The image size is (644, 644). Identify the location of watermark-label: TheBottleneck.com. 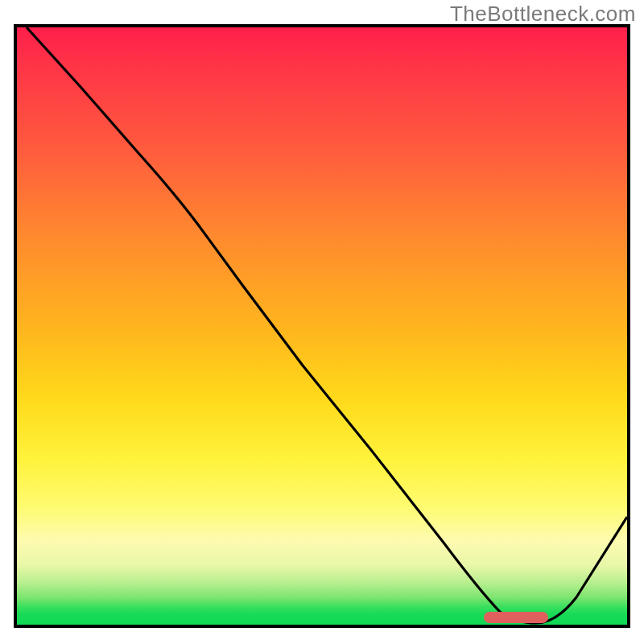
(543, 14).